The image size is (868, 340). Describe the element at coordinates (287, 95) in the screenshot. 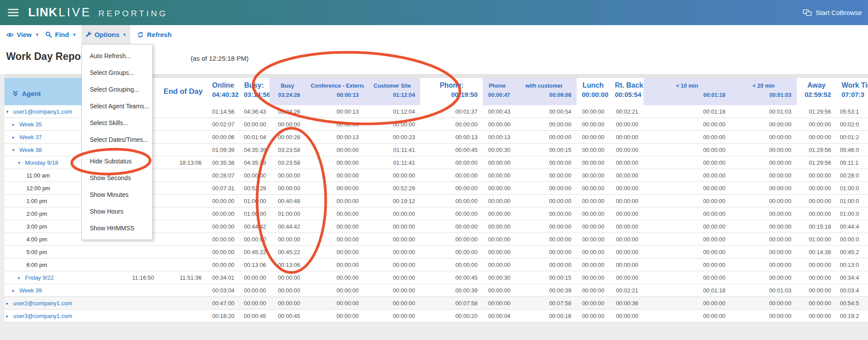

I see `column-total-busy_sub: 03:24:26` at that location.